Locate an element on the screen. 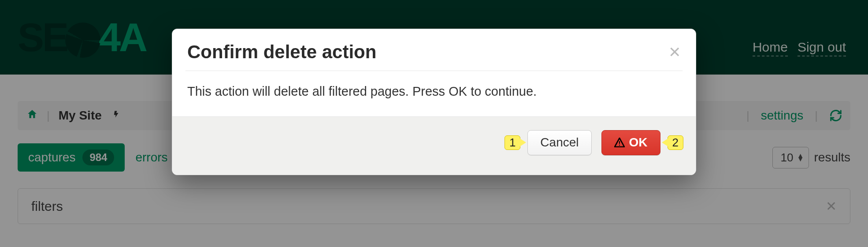 The image size is (868, 247). modal-close-icon: ✕ is located at coordinates (675, 52).